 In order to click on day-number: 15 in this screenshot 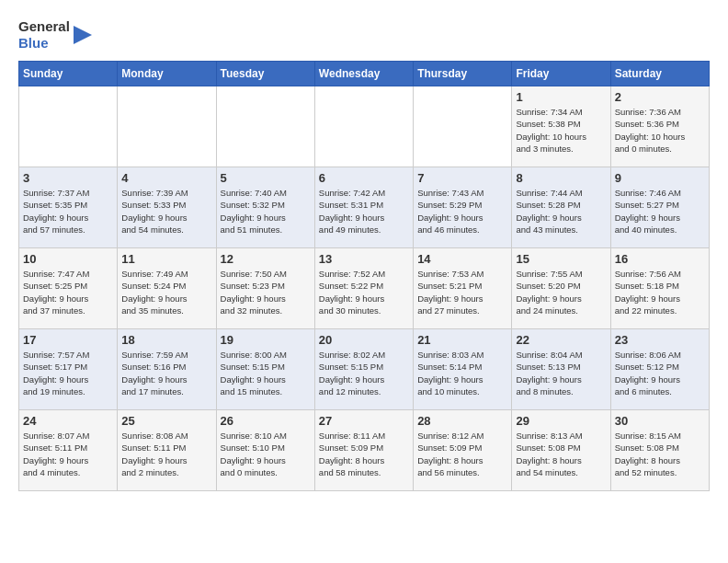, I will do `click(561, 259)`.